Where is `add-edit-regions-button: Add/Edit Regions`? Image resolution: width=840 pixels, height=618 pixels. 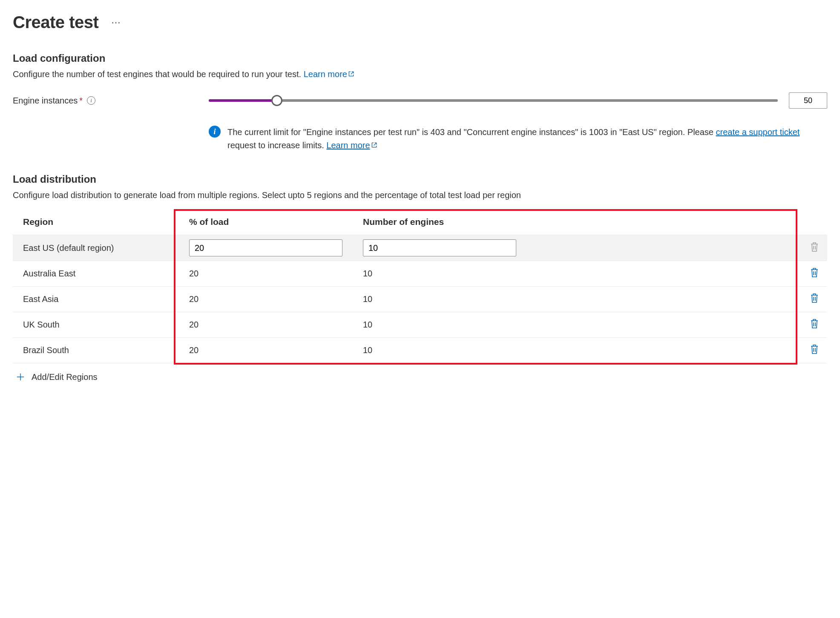
add-edit-regions-button: Add/Edit Regions is located at coordinates (420, 374).